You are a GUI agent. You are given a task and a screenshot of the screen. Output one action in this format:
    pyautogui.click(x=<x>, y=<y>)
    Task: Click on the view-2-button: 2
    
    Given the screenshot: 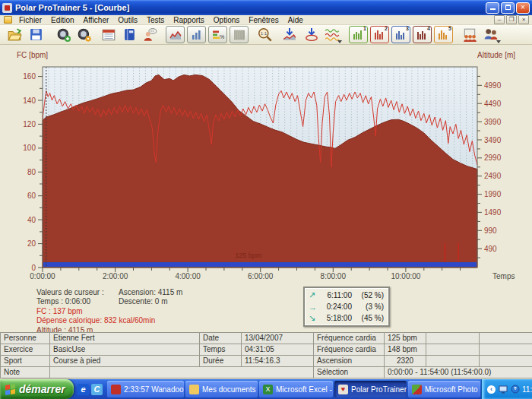 What is the action you would take?
    pyautogui.click(x=380, y=35)
    